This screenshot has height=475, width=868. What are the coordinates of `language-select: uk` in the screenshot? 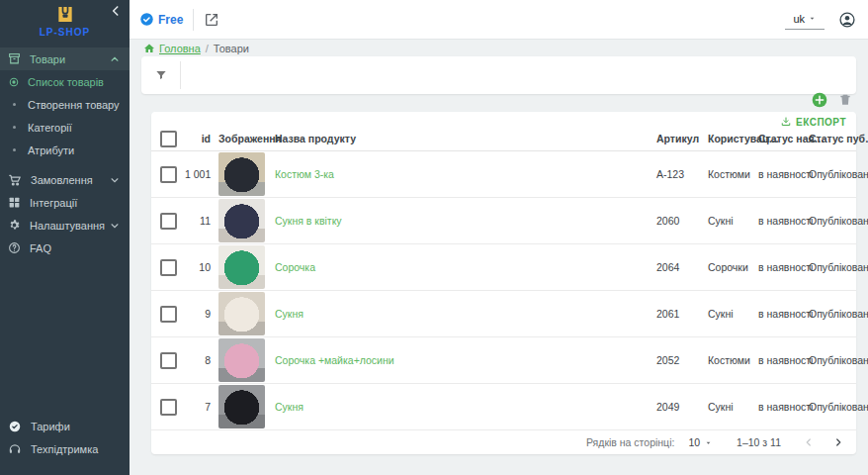 It's located at (805, 20).